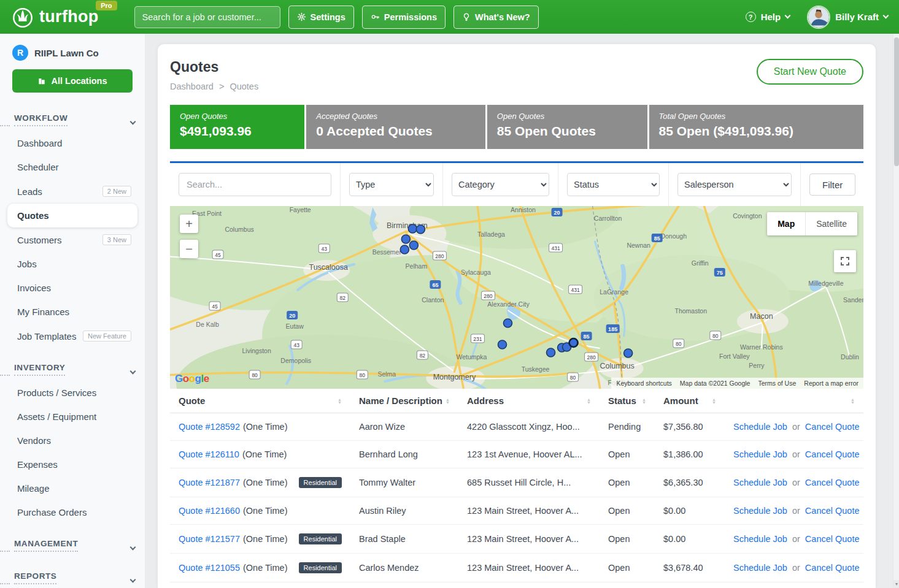 This screenshot has width=899, height=588. Describe the element at coordinates (189, 224) in the screenshot. I see `zoom-in-button: +` at that location.